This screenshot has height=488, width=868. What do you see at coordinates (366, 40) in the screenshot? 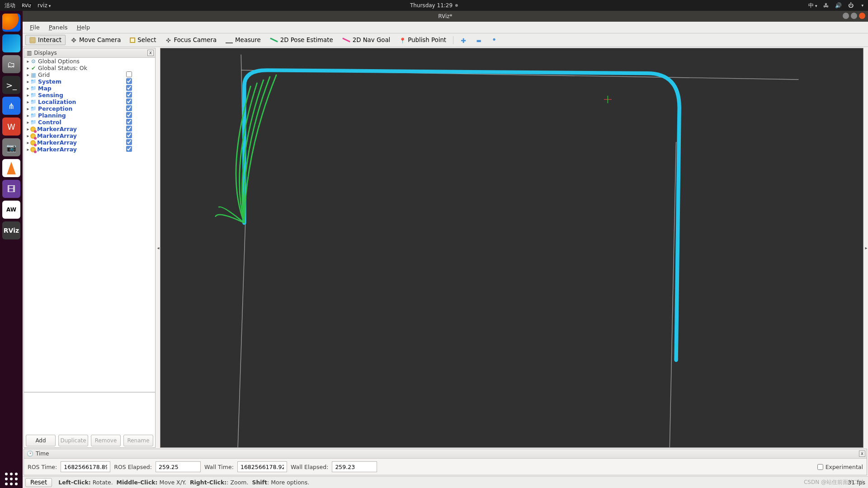
I see `tool-2d-nav-goal: 2D Nav Goal` at bounding box center [366, 40].